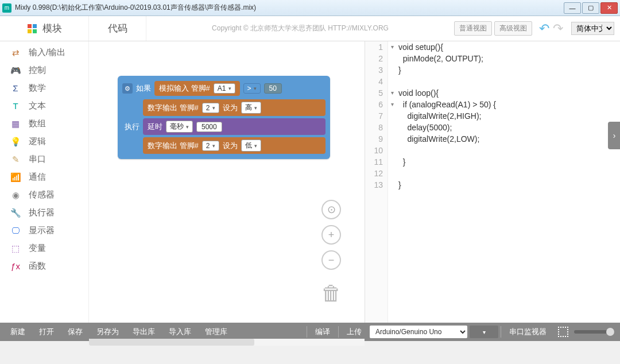 Image resolution: width=620 pixels, height=364 pixels. Describe the element at coordinates (331, 210) in the screenshot. I see `center-button: ⊙` at that location.